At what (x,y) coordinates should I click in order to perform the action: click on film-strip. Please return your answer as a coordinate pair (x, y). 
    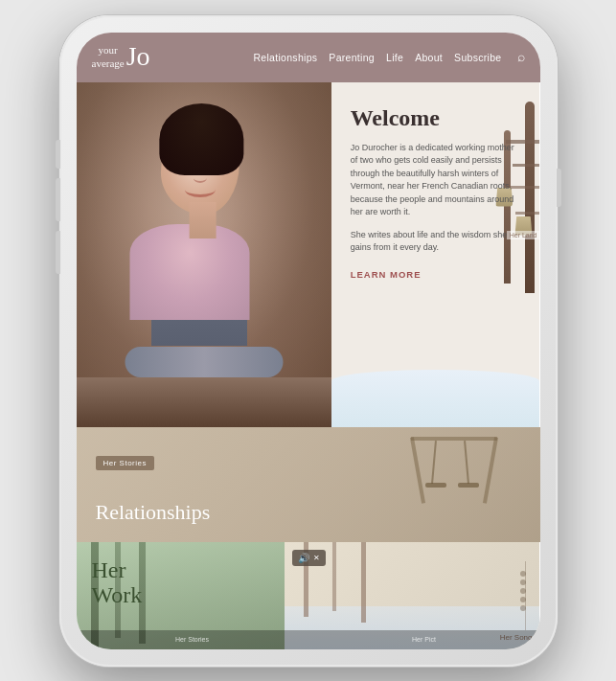
    Looking at the image, I should click on (526, 596).